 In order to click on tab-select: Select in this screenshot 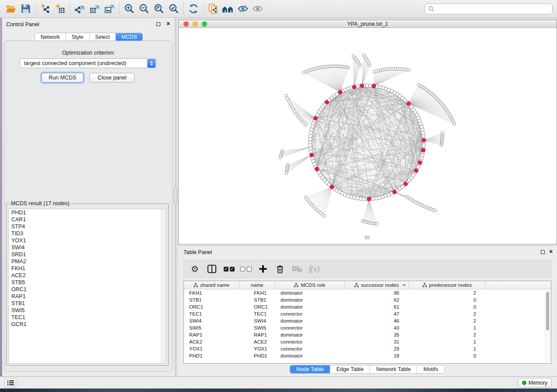, I will do `click(103, 37)`.